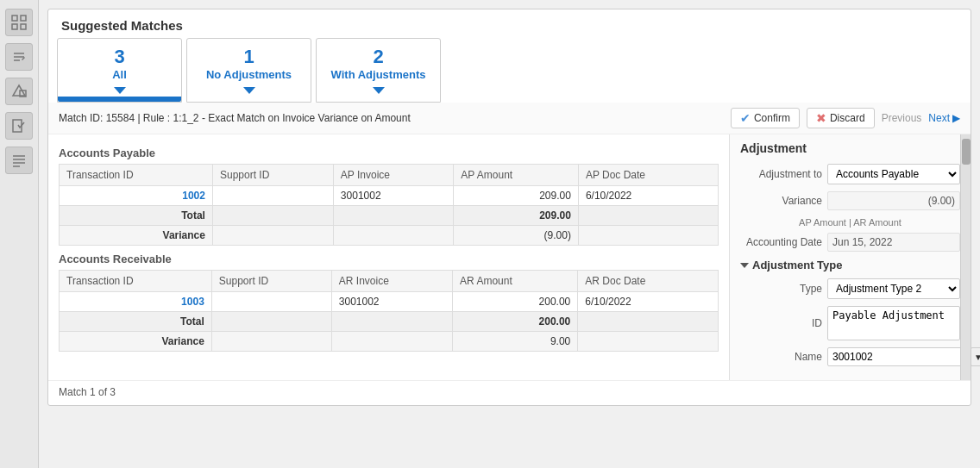 This screenshot has height=468, width=980. I want to click on collapse-icon, so click(744, 265).